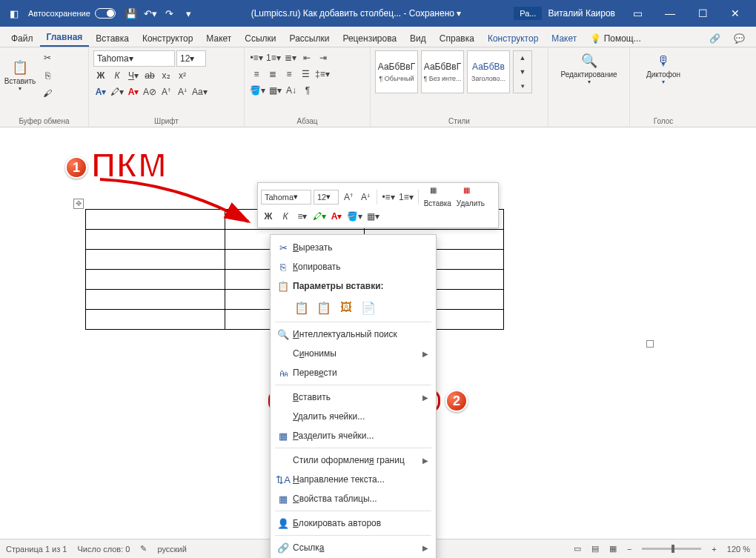  I want to click on zoom-out-icon: −, so click(629, 549).